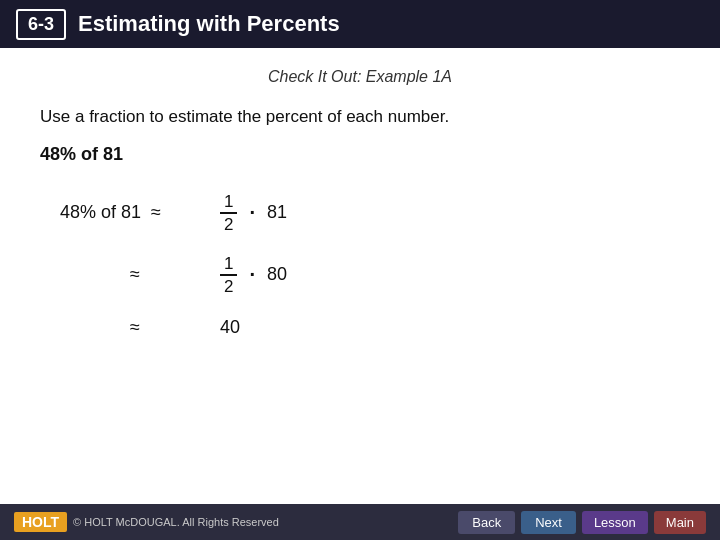  I want to click on example-subtitle: Check It Out: Example 1A, so click(360, 77).